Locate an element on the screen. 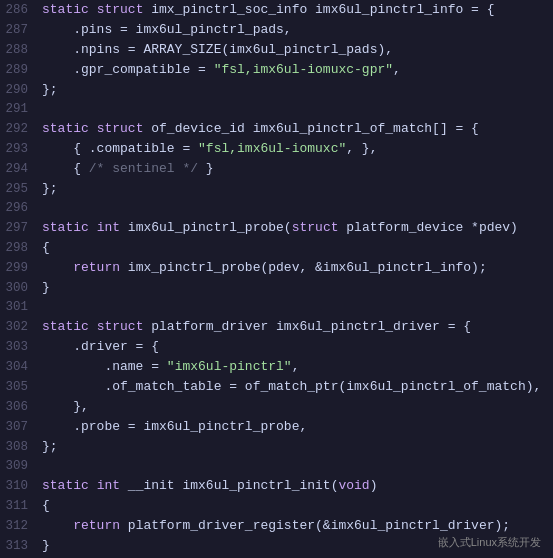 This screenshot has width=553, height=558. line-content: .driver = { is located at coordinates (100, 346).